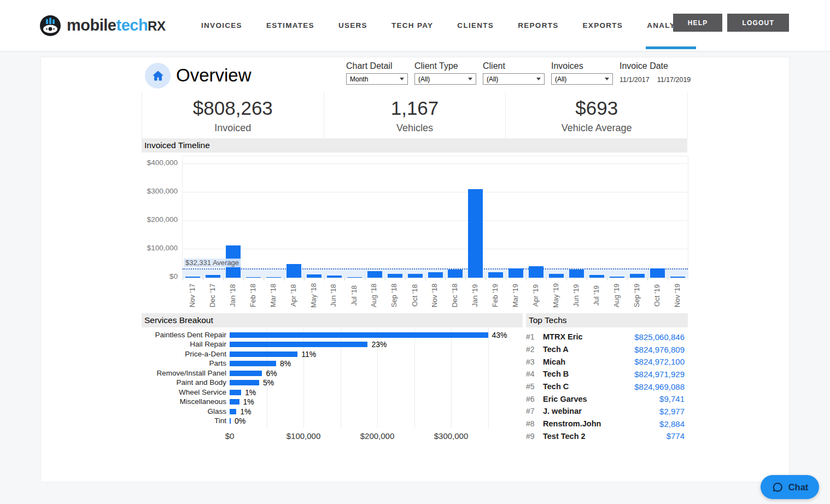 This screenshot has width=830, height=504. Describe the element at coordinates (597, 128) in the screenshot. I see `kpi-label: Vehicle Average` at that location.